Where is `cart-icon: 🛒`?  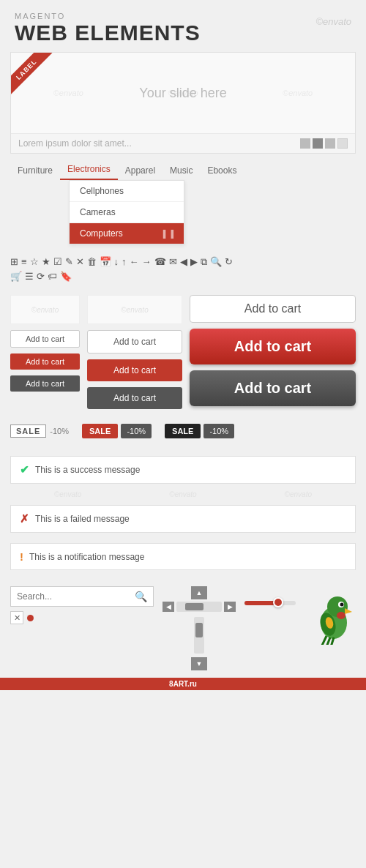
cart-icon: 🛒 is located at coordinates (16, 277).